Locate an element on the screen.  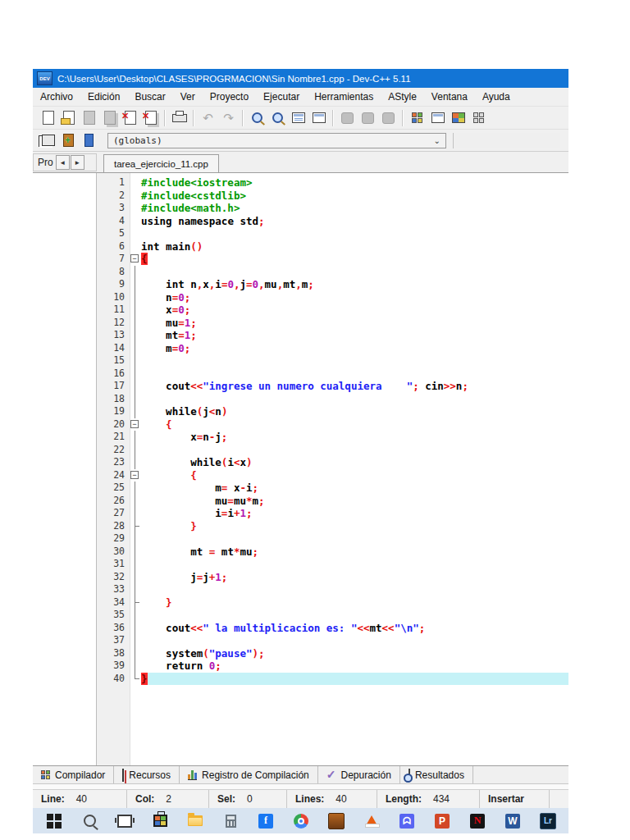
goto-line-icon is located at coordinates (318, 118).